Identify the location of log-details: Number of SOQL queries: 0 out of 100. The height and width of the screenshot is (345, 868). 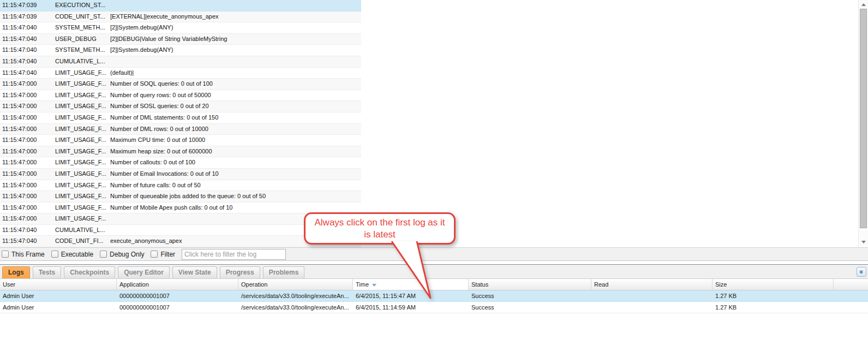
(235, 84).